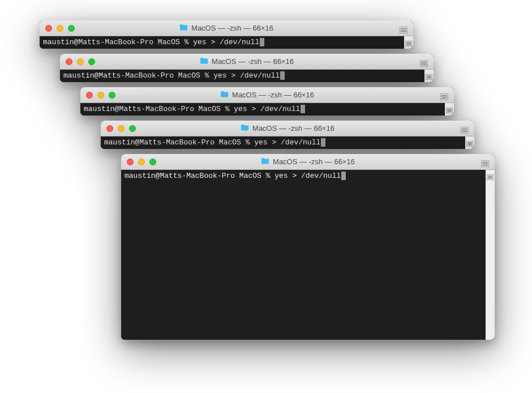  Describe the element at coordinates (247, 68) in the screenshot. I see `terminal-window-2: MacOS — -zsh — 66×16 maustin@Matts-MacBo…` at that location.